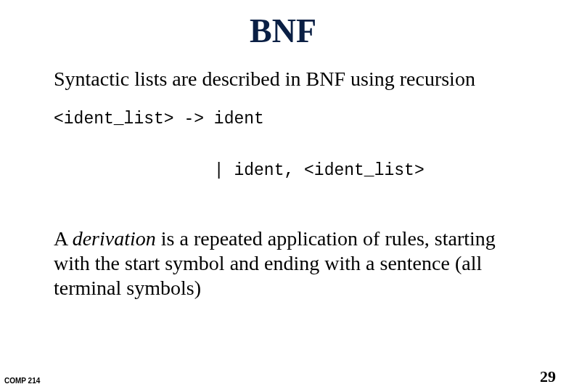  I want to click on footer-course-code: COMP 214, so click(22, 380).